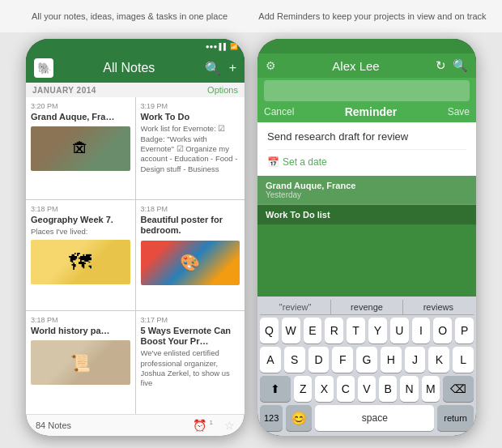 The height and width of the screenshot is (448, 502). What do you see at coordinates (367, 308) in the screenshot?
I see `suggestions-row: "review" revenge reviews` at bounding box center [367, 308].